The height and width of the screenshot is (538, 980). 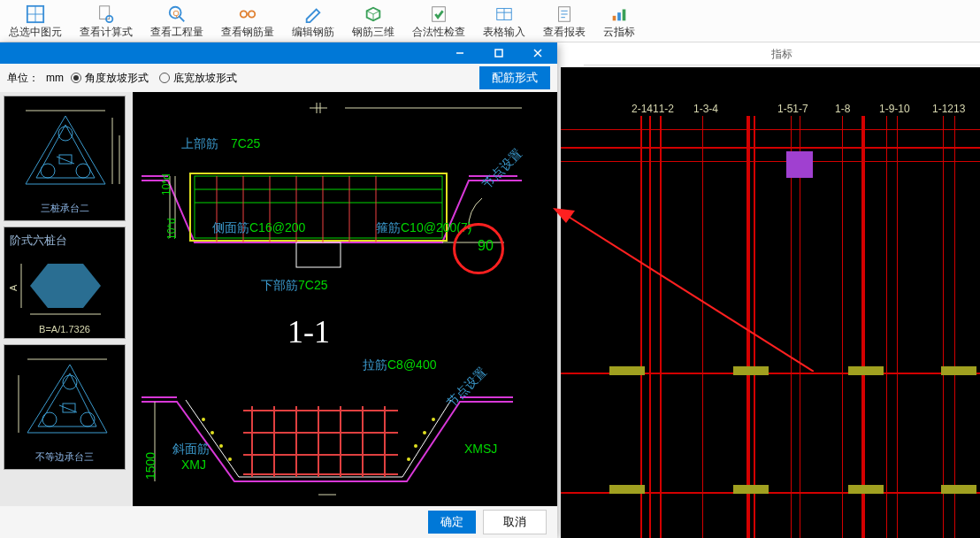 I want to click on thumb-caption: 三桩承台二, so click(x=65, y=209).